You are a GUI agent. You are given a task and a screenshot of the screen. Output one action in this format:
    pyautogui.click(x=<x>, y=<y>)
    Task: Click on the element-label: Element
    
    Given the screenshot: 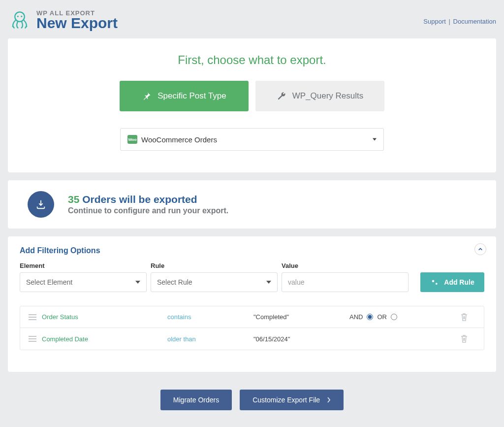 What is the action you would take?
    pyautogui.click(x=83, y=266)
    